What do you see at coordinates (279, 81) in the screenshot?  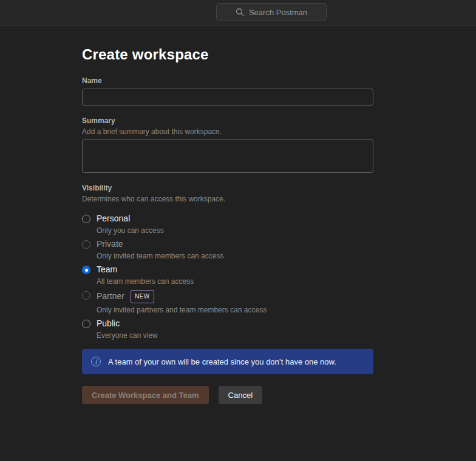 I see `name-label: Name` at bounding box center [279, 81].